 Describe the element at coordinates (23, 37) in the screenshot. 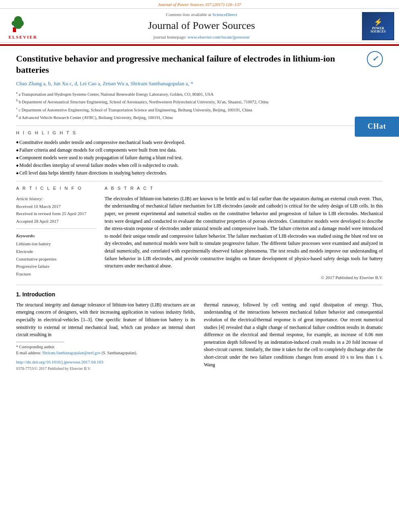

I see `elsevier-text: ELSEVIER` at that location.